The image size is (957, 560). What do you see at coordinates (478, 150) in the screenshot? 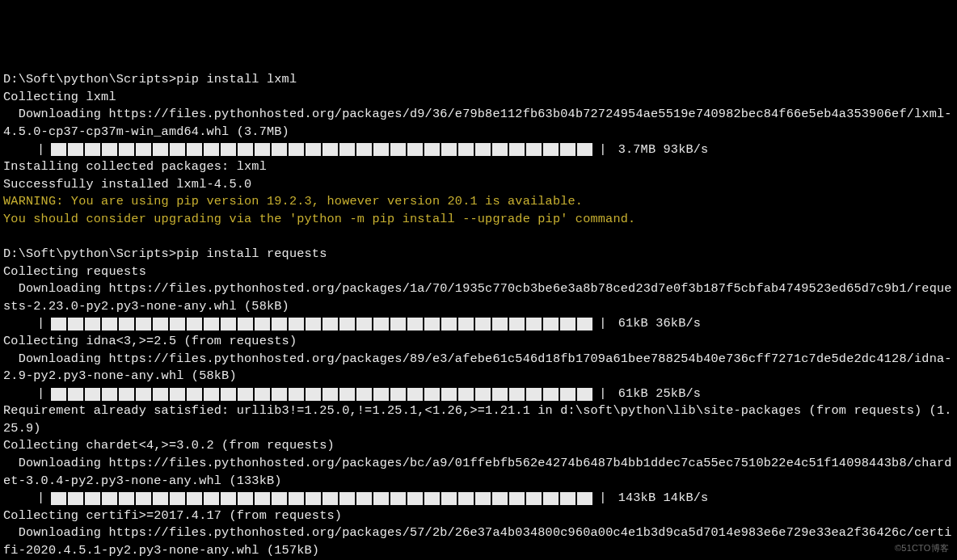
I see `progress-bar: ||3.7MB 93kB/s` at bounding box center [478, 150].